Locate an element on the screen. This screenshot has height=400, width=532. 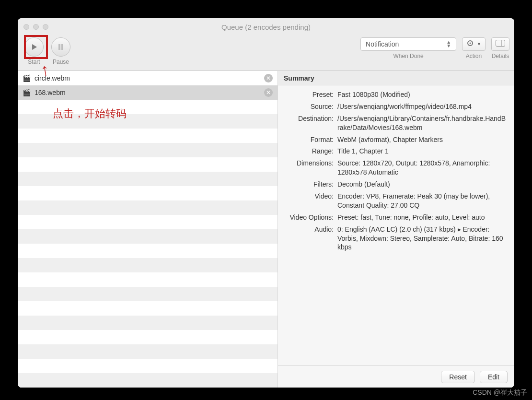
pause-button: Pause is located at coordinates (61, 51).